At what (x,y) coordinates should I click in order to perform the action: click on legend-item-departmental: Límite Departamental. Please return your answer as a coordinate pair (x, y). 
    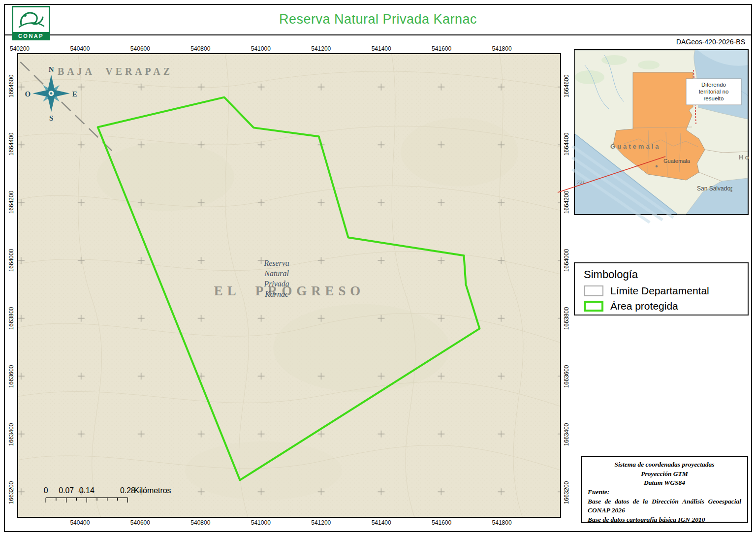
    Looking at the image, I should click on (662, 291).